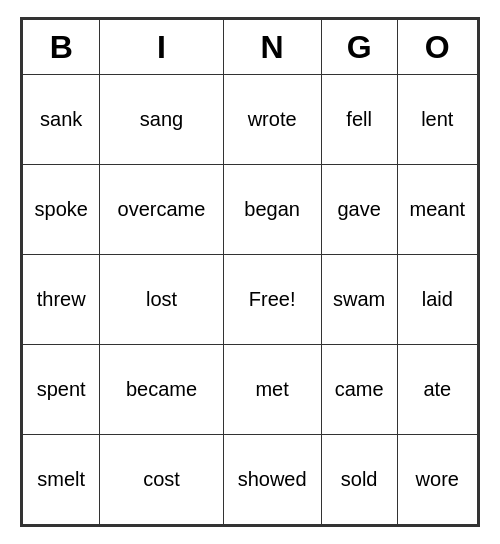 This screenshot has width=500, height=544. Describe the element at coordinates (359, 390) in the screenshot. I see `cell-3-3: came` at that location.